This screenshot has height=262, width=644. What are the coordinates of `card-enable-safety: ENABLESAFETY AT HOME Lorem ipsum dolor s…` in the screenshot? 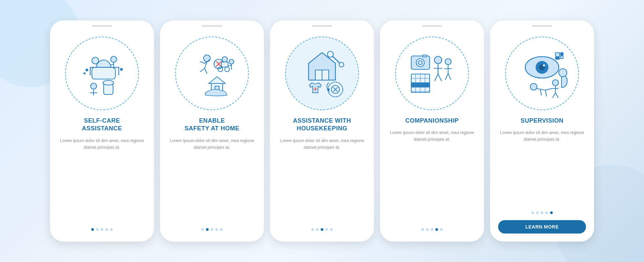 It's located at (212, 131).